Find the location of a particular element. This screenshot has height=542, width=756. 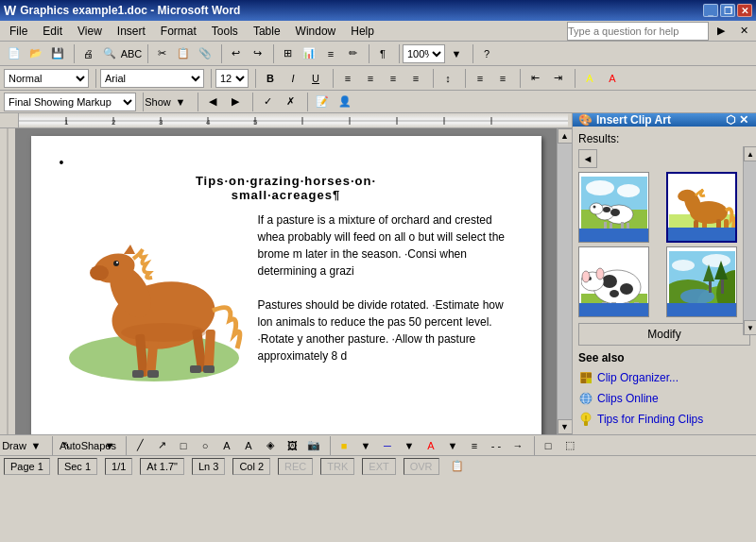

prev-change-button: ◀ is located at coordinates (213, 102).